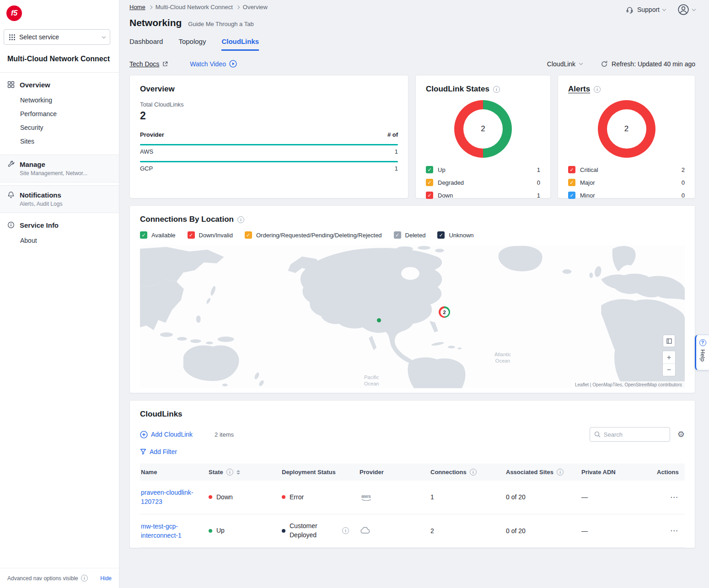  Describe the element at coordinates (284, 497) in the screenshot. I see `deployment-error-dot` at that location.